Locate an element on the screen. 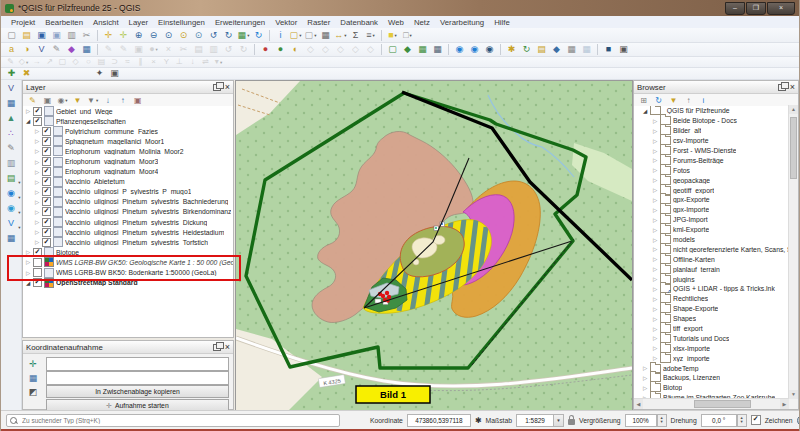  search-input is located at coordinates (178, 420).